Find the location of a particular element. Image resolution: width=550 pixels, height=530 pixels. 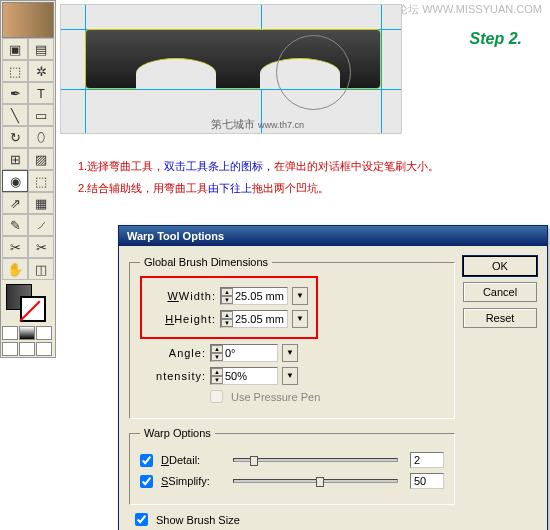

show-brush-checkbox is located at coordinates (142, 520).